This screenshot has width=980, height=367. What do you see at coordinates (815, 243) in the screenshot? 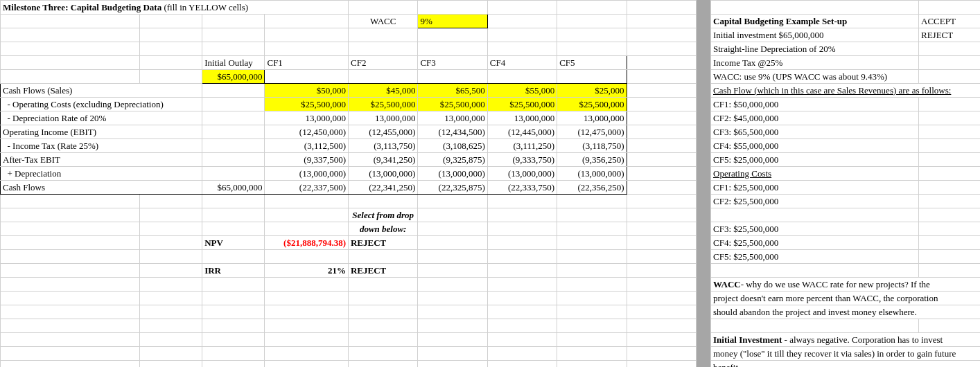
I see `oc-line-4: CF4: $25,500,000` at bounding box center [815, 243].